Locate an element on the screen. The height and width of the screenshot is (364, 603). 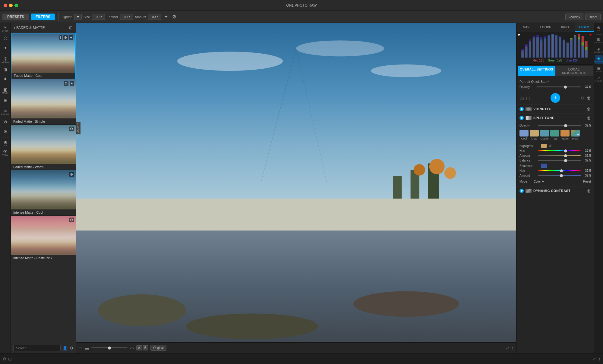
share-icon: ↑ is located at coordinates (513, 348).